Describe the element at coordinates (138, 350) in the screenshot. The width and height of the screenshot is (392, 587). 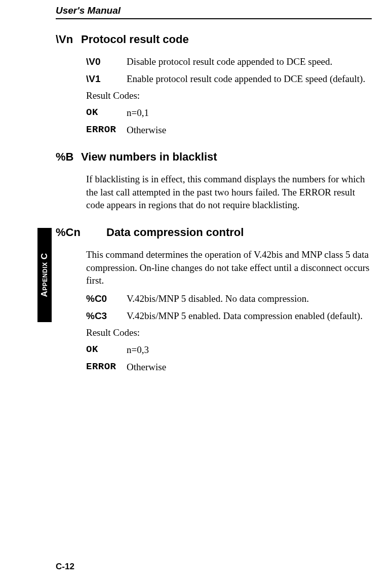
I see `result-desc: n=0,3` at that location.